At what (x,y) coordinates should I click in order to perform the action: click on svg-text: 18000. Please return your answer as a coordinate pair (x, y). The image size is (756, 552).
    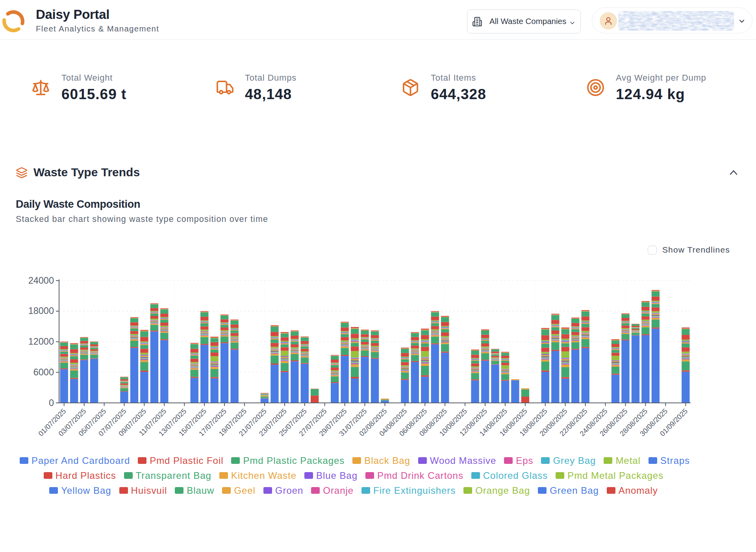
    Looking at the image, I should click on (41, 311).